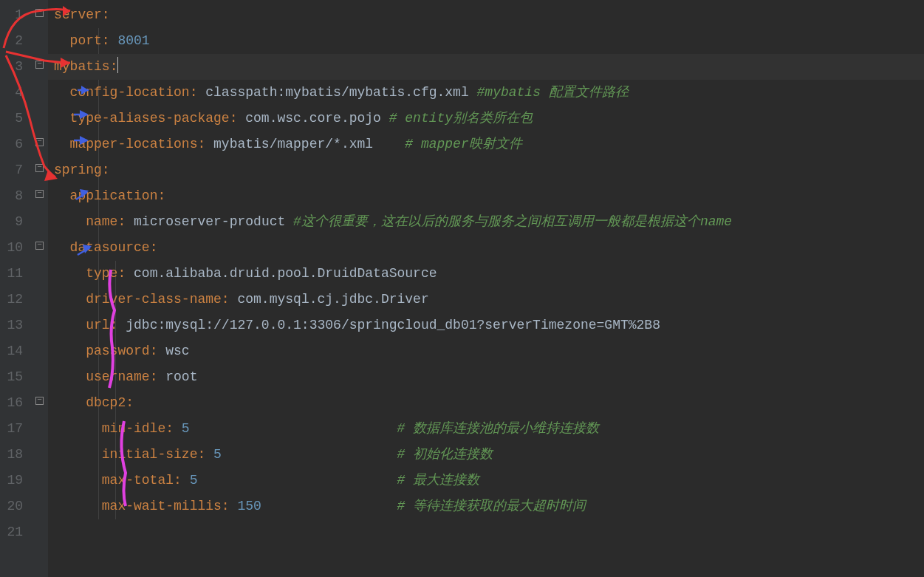 The width and height of the screenshot is (924, 577). What do you see at coordinates (137, 480) in the screenshot?
I see `yaml-key: max-total` at bounding box center [137, 480].